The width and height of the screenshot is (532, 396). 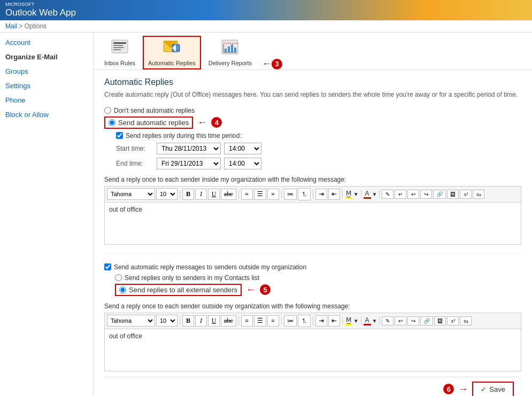 What do you see at coordinates (47, 72) in the screenshot?
I see `sidebar-item-groups: Groups` at bounding box center [47, 72].